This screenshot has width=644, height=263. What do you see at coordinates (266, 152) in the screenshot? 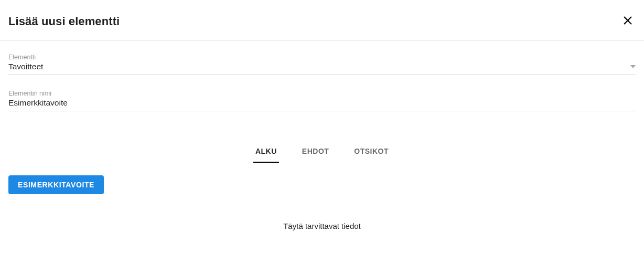
I see `tab-alku: ALKU` at bounding box center [266, 152].